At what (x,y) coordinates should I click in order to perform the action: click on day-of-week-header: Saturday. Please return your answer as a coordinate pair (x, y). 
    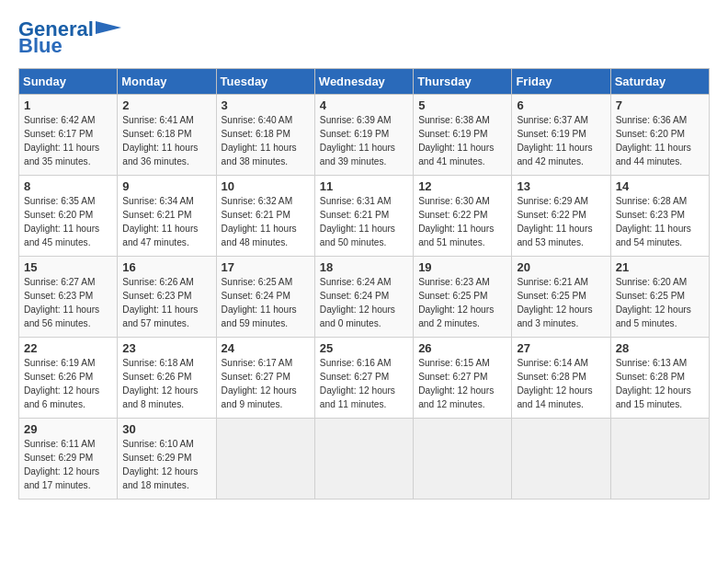
    Looking at the image, I should click on (660, 82).